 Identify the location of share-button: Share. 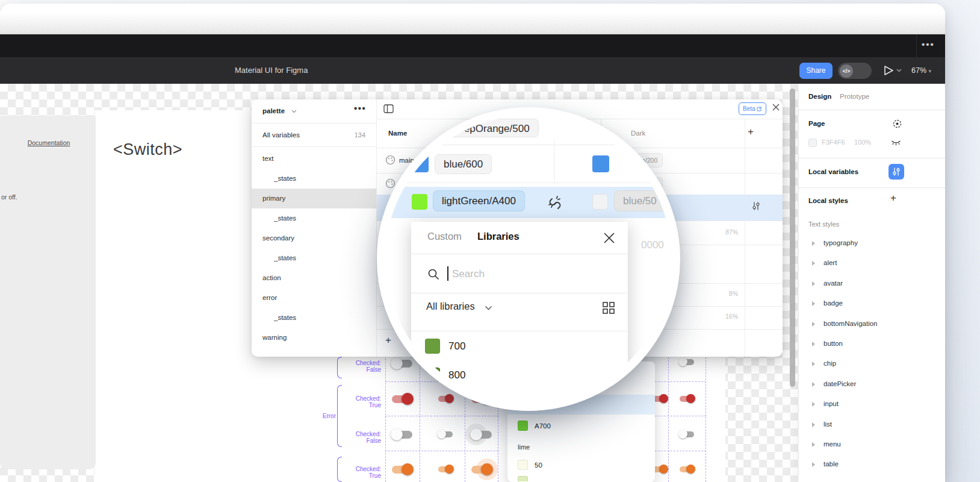
(816, 71).